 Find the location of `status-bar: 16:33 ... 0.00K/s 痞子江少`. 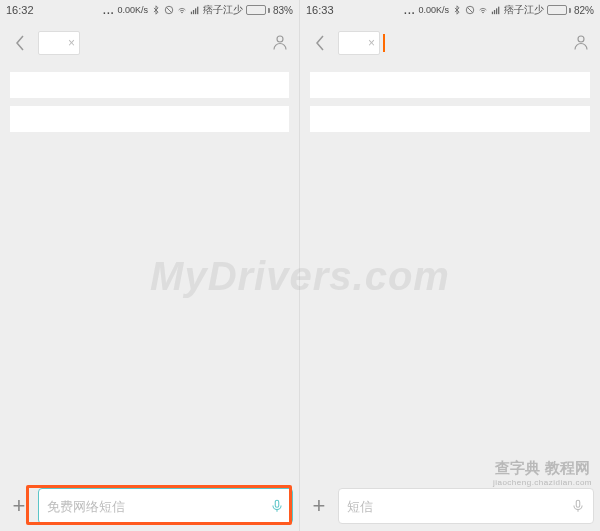

status-bar: 16:33 ... 0.00K/s 痞子江少 is located at coordinates (450, 10).